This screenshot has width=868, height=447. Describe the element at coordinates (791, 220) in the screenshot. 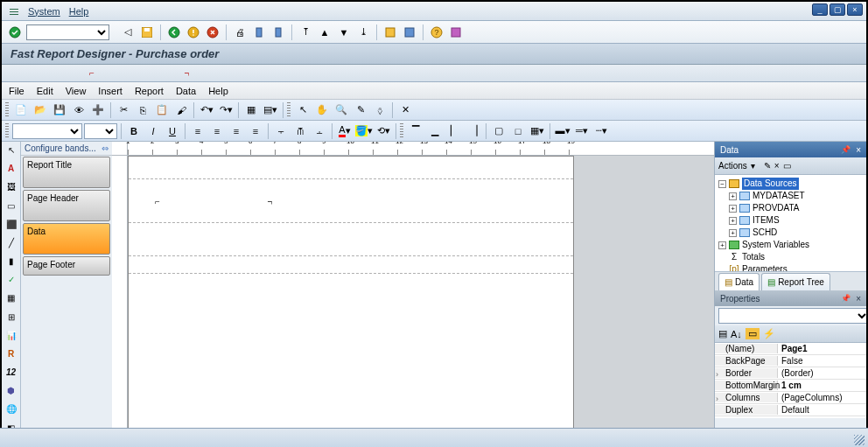

I see `tree-node-dataset: +ITEMS` at that location.